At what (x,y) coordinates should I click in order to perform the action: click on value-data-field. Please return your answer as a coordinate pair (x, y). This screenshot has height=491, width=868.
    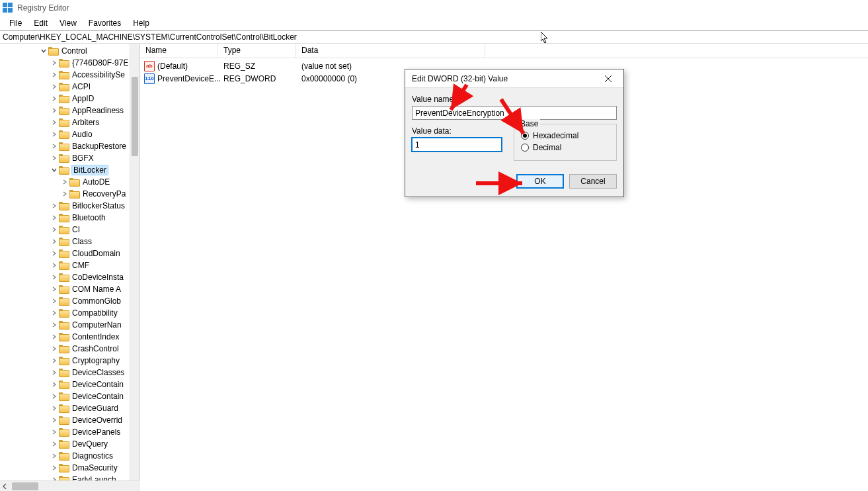
    Looking at the image, I should click on (457, 144).